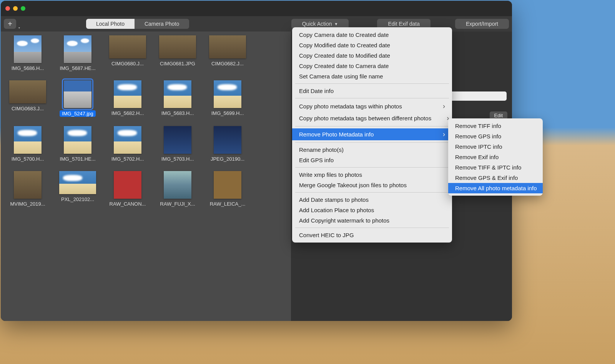 The image size is (615, 364). I want to click on zoom-window-button, so click(23, 8).